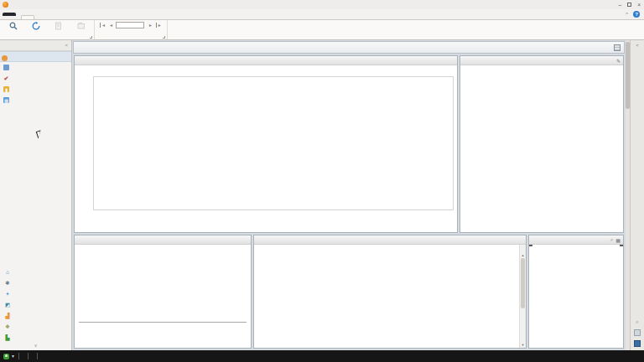  Describe the element at coordinates (35, 305) in the screenshot. I see `nav-projects: ◩` at that location.